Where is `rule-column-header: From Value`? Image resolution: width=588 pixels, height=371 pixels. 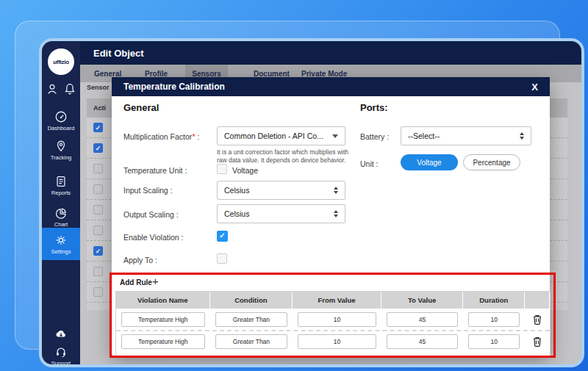 rule-column-header: From Value is located at coordinates (337, 300).